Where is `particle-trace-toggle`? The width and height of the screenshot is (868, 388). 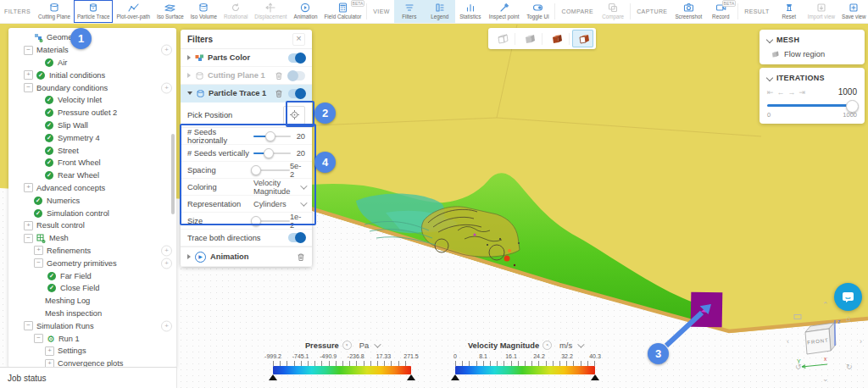 particle-trace-toggle is located at coordinates (297, 93).